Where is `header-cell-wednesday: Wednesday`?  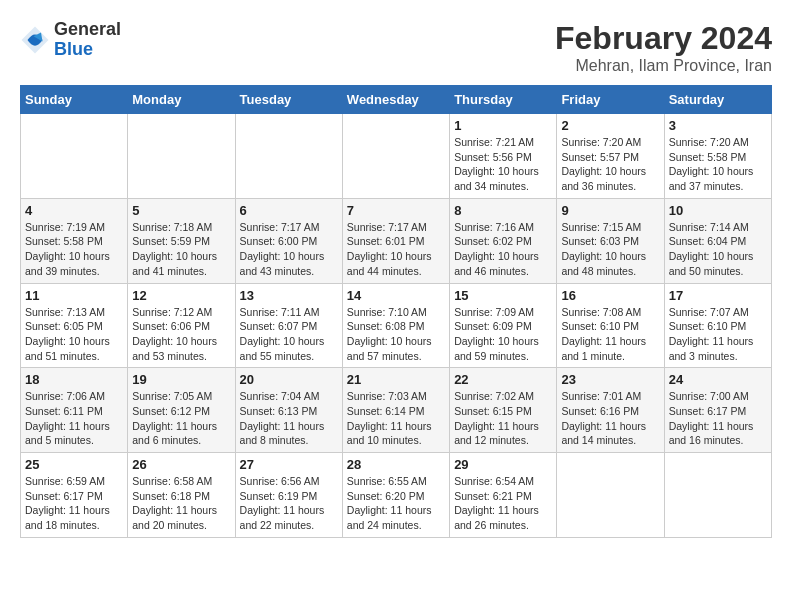
header-cell-wednesday: Wednesday is located at coordinates (396, 100).